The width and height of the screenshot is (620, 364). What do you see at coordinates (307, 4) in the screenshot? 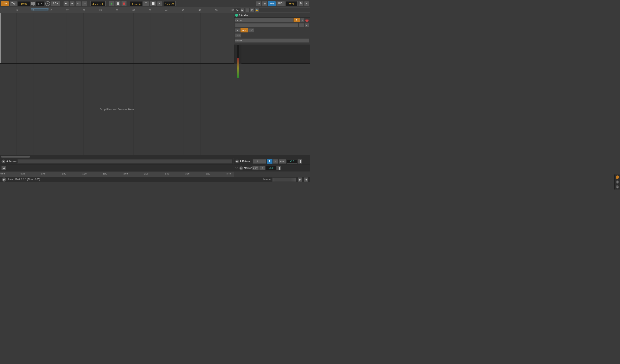
I see `menu-button: ≡` at bounding box center [307, 4].